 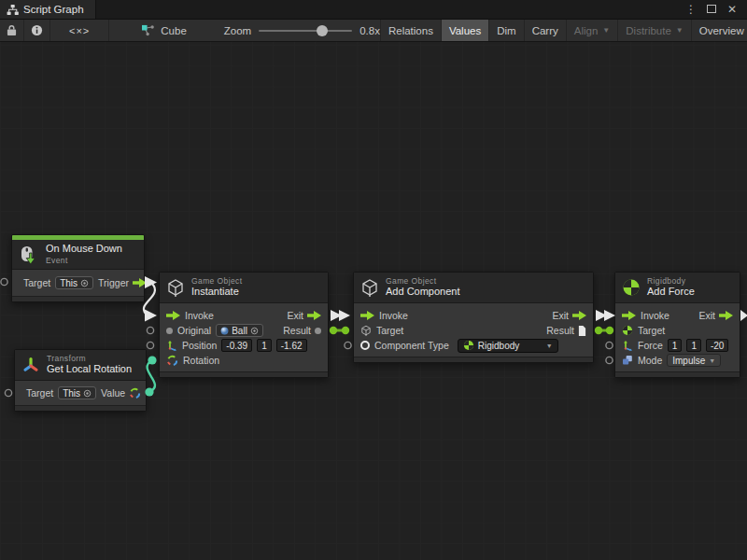 I want to click on lock-button, so click(x=12, y=30).